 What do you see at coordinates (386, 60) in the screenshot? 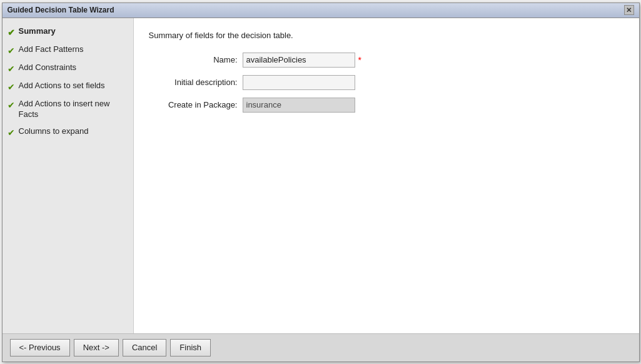
I see `name-row: Name: *` at bounding box center [386, 60].